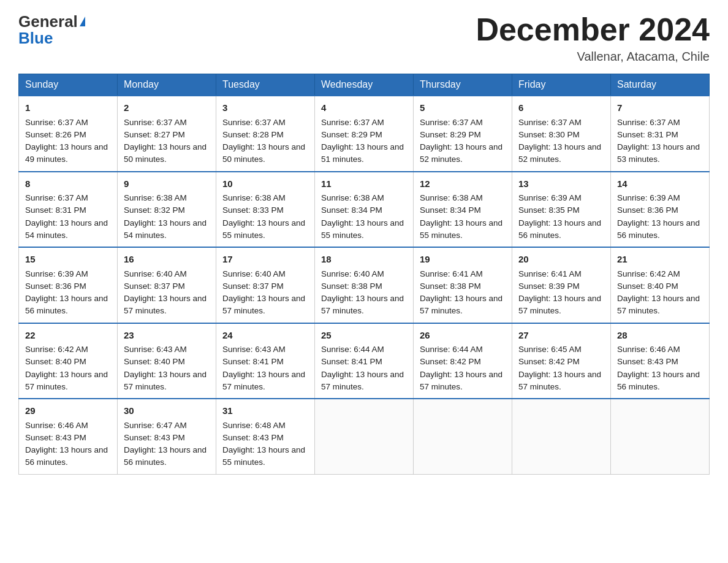 This screenshot has width=728, height=563. What do you see at coordinates (364, 285) in the screenshot?
I see `calendar-week-row-3: 15 Sunrise: 6:39 AM Sunset: 8:36 PM Dayl…` at bounding box center [364, 285].